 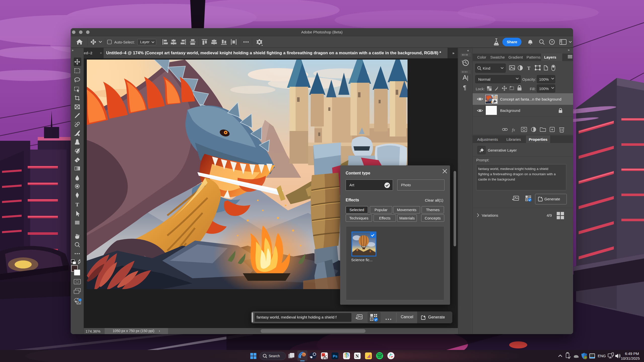 I want to click on svg-text: Normal, so click(x=484, y=79).